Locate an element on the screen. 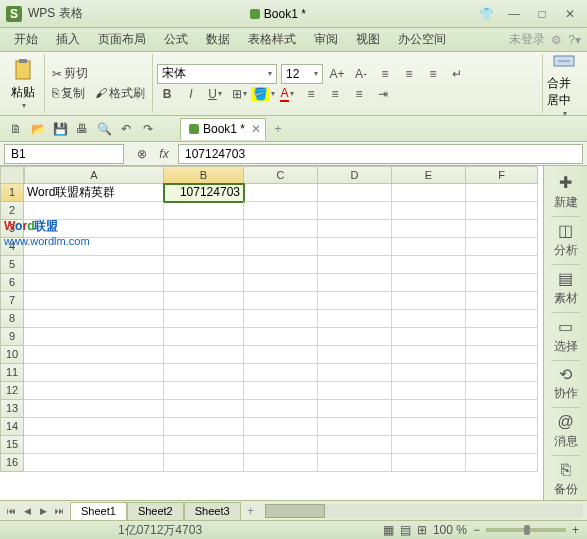  cell-D14 is located at coordinates (355, 427).